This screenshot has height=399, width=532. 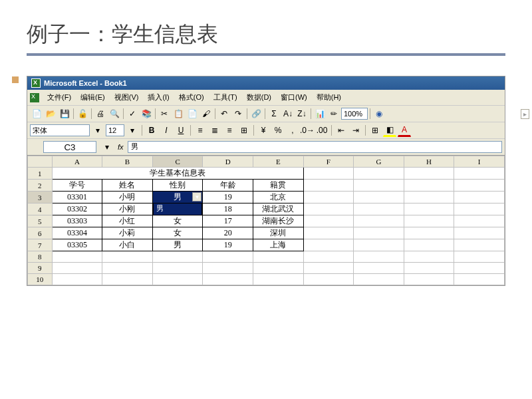 What do you see at coordinates (278, 209) in the screenshot?
I see `cell-e4: 湖北武汉` at bounding box center [278, 209].